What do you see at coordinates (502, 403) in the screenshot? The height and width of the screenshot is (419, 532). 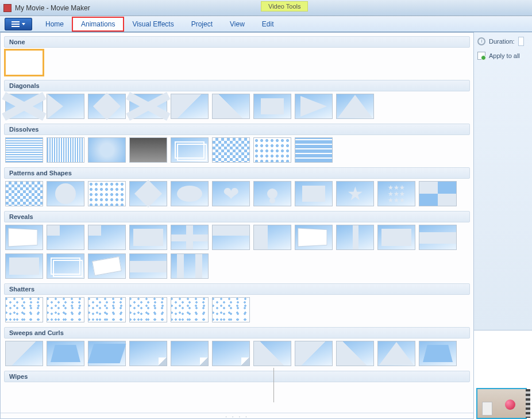 I see `timeline-clip` at bounding box center [502, 403].